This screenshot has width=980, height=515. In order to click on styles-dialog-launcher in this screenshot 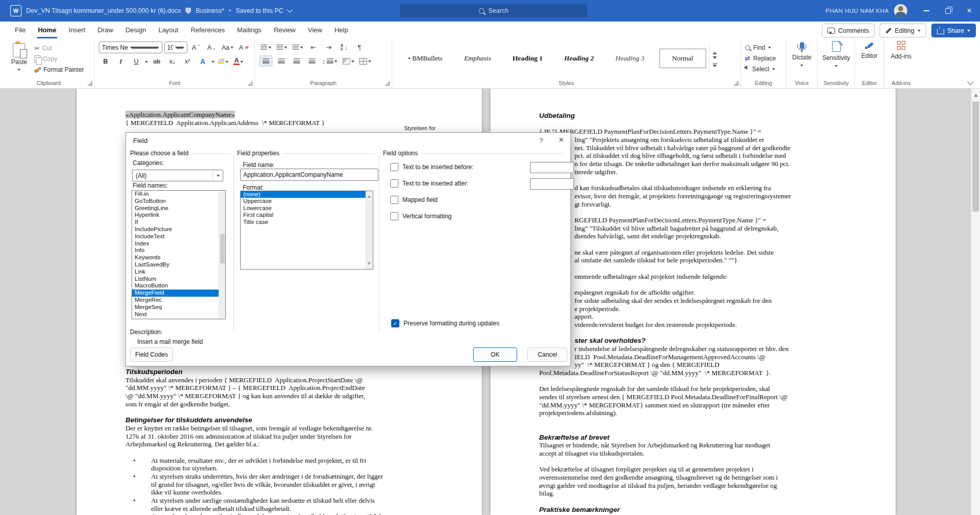, I will do `click(736, 83)`.